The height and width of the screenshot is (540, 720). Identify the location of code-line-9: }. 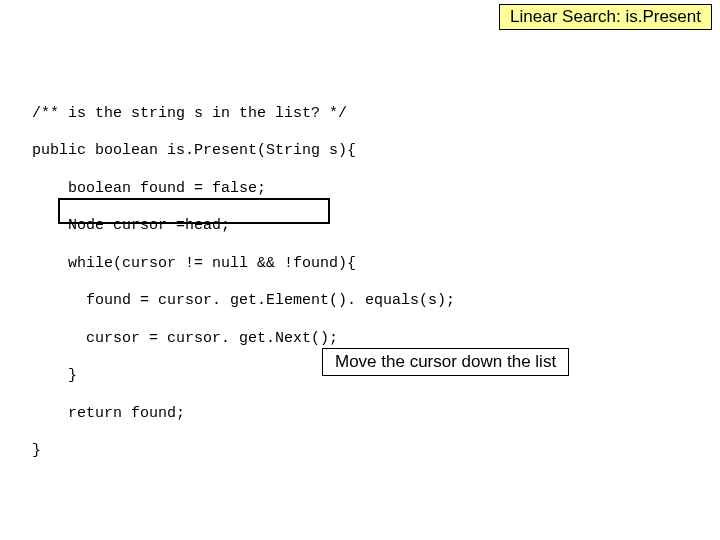
(244, 452).